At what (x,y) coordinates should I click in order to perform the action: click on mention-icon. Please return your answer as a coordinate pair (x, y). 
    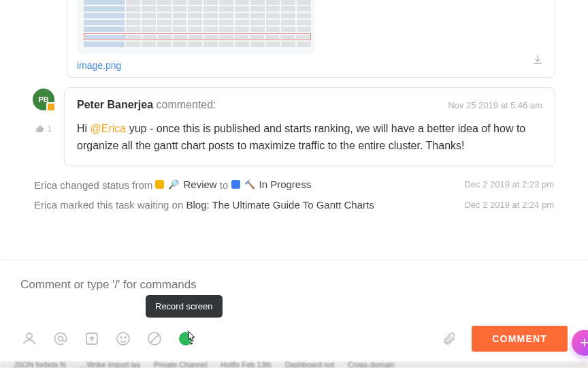
    Looking at the image, I should click on (61, 339).